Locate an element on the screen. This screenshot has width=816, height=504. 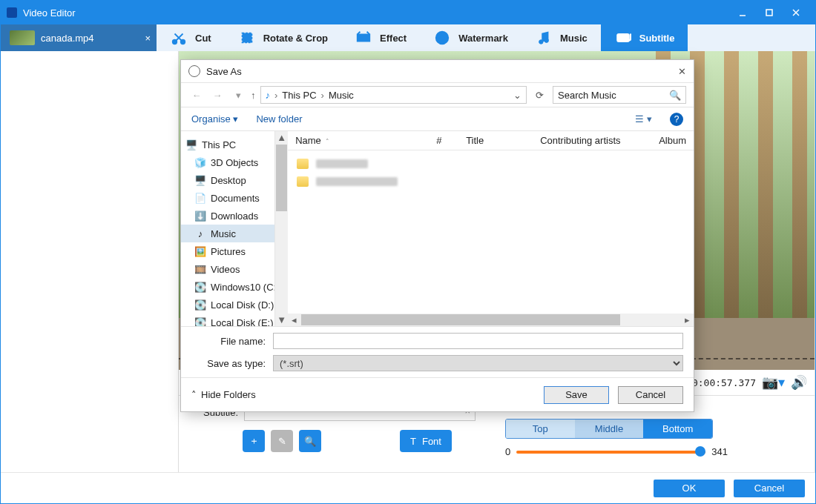
snapshot-icon: 📷▾ is located at coordinates (773, 382).